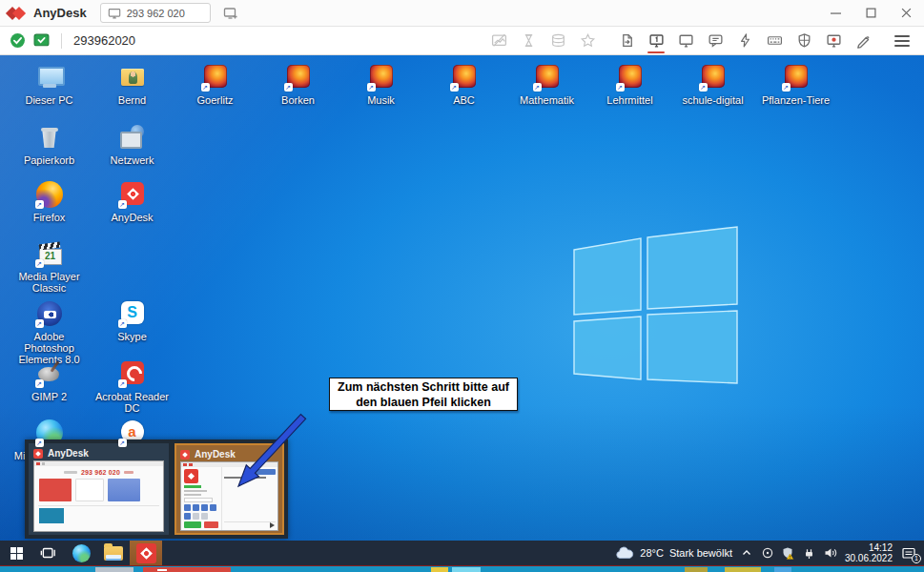 The height and width of the screenshot is (572, 924). I want to click on record-icon, so click(833, 40).